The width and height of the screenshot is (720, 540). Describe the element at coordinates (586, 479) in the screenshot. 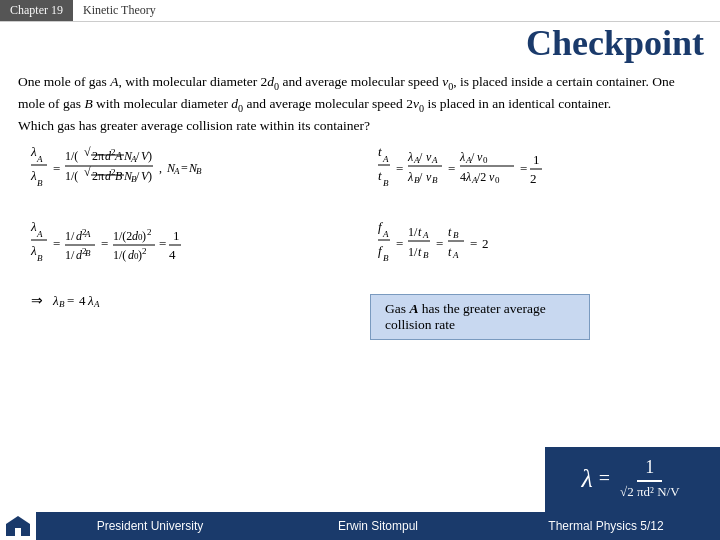

I see `lambda-symbol: λ` at that location.